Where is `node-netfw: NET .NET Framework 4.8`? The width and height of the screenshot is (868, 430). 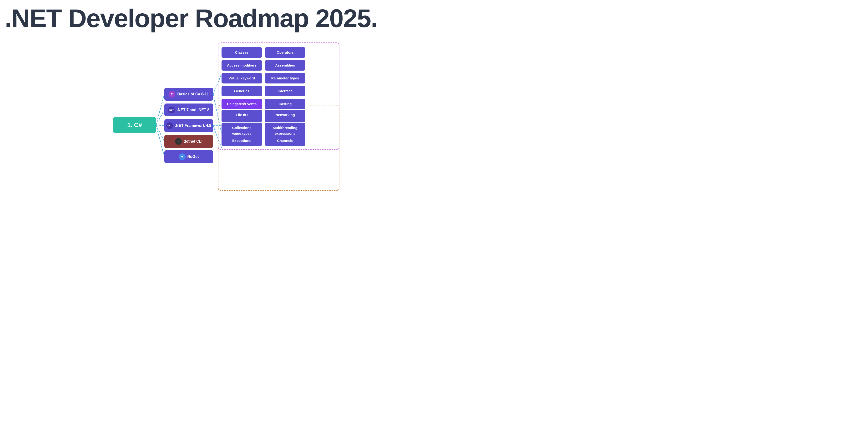
node-netfw: NET .NET Framework 4.8 is located at coordinates (189, 126).